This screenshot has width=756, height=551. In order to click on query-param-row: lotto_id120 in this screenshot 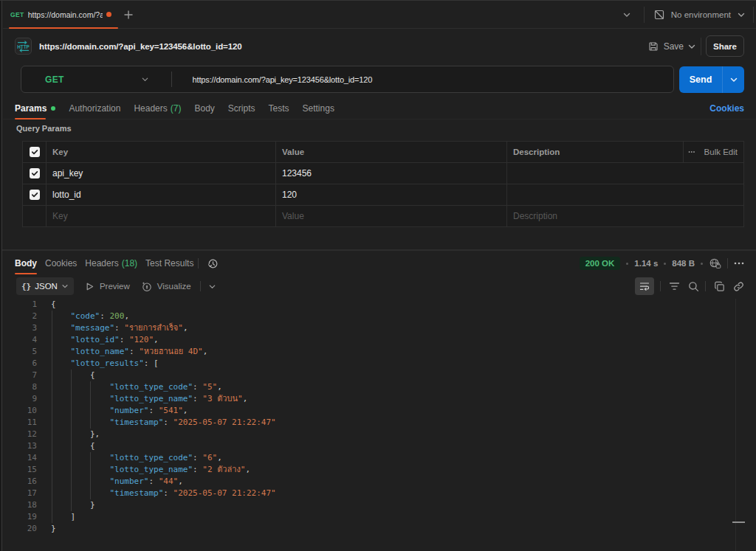, I will do `click(383, 195)`.